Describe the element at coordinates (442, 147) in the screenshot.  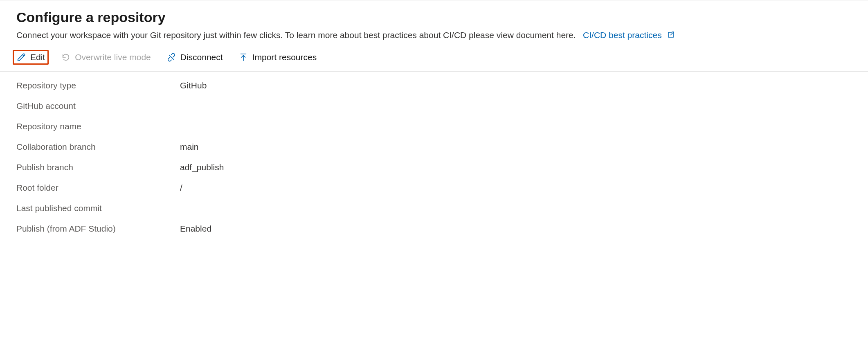
I see `detail-row-collaboration-branch: Collaboration branch main` at that location.